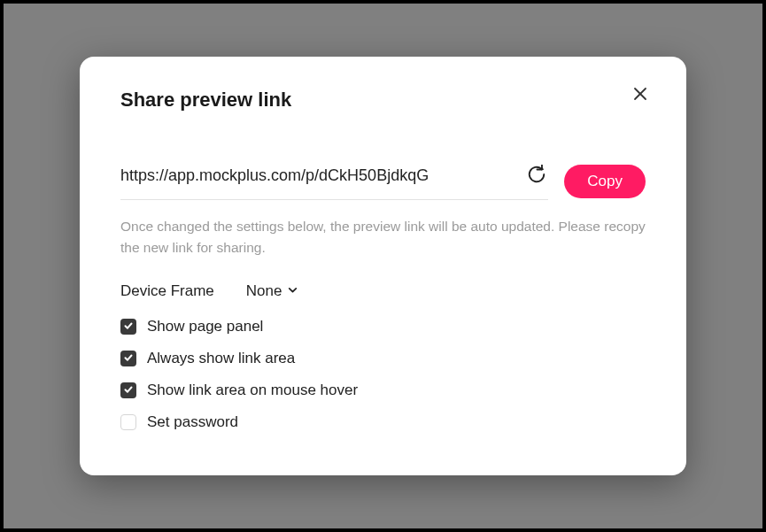 The height and width of the screenshot is (532, 766). I want to click on link-input-wrap, so click(335, 181).